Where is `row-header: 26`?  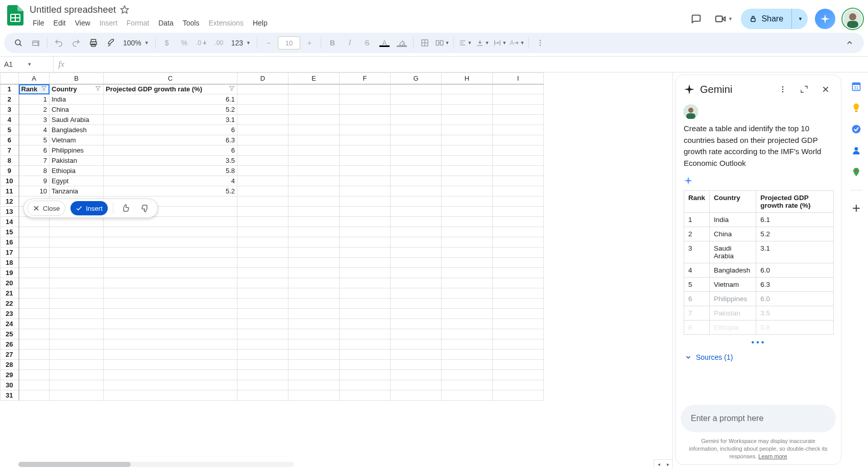
row-header: 26 is located at coordinates (10, 344).